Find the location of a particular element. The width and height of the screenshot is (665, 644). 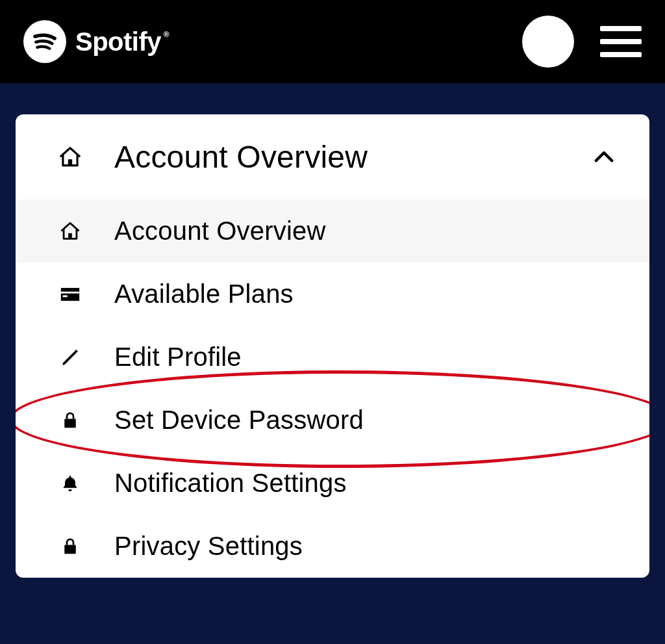

bell-icon is located at coordinates (70, 483).